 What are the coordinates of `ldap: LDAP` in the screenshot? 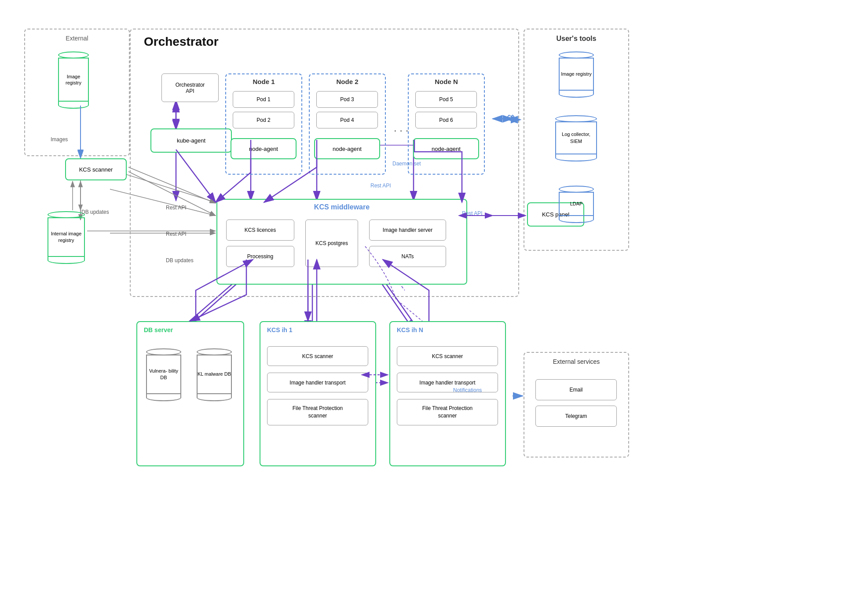 It's located at (576, 204).